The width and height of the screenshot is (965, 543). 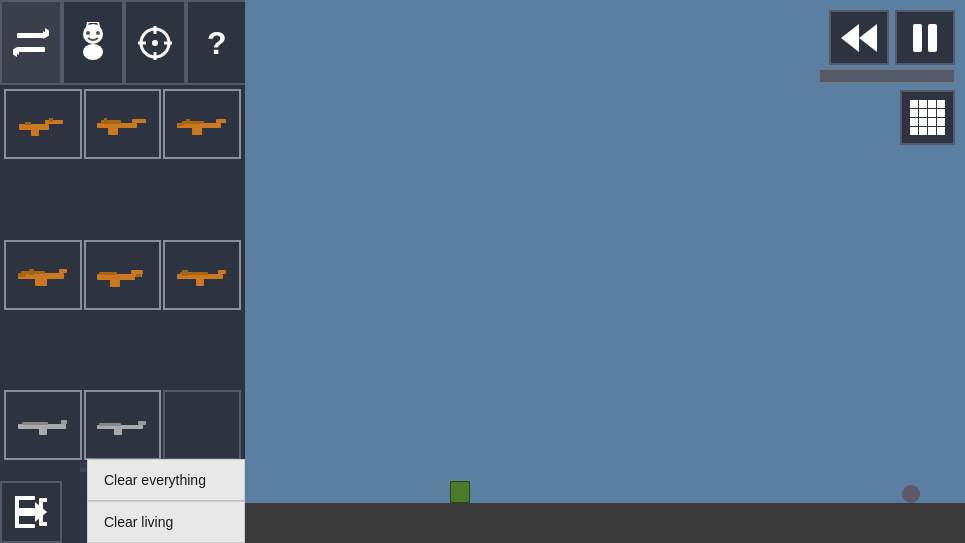 I want to click on toolbar-row: ?, so click(x=122, y=42).